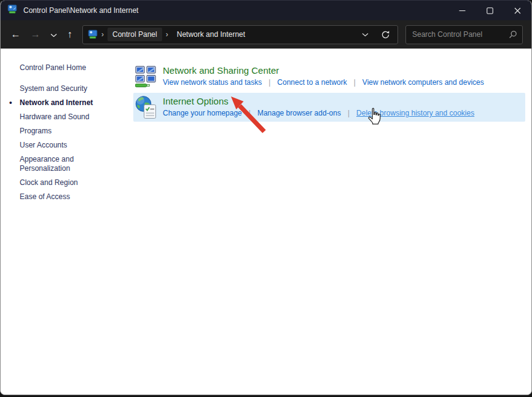  What do you see at coordinates (146, 77) in the screenshot?
I see `network-sharing-center-icon` at bounding box center [146, 77].